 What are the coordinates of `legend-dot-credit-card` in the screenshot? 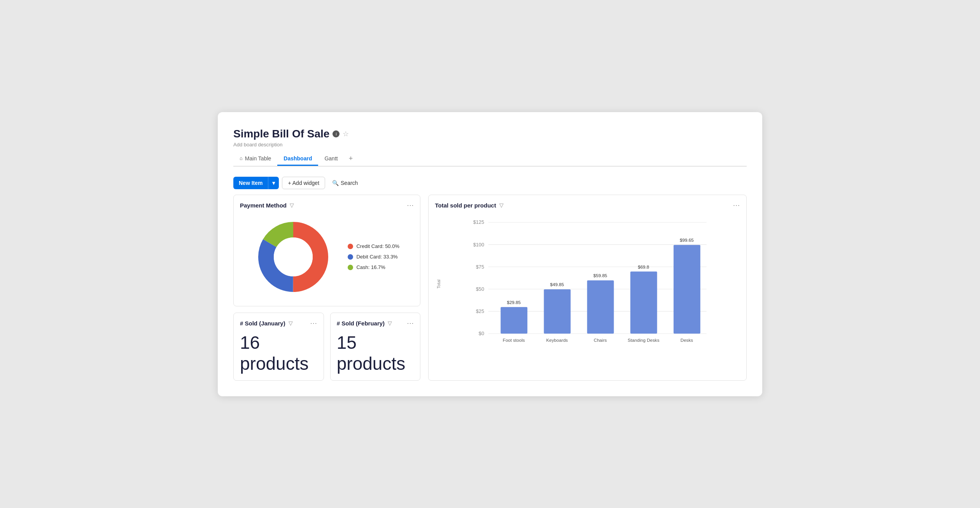 It's located at (350, 246).